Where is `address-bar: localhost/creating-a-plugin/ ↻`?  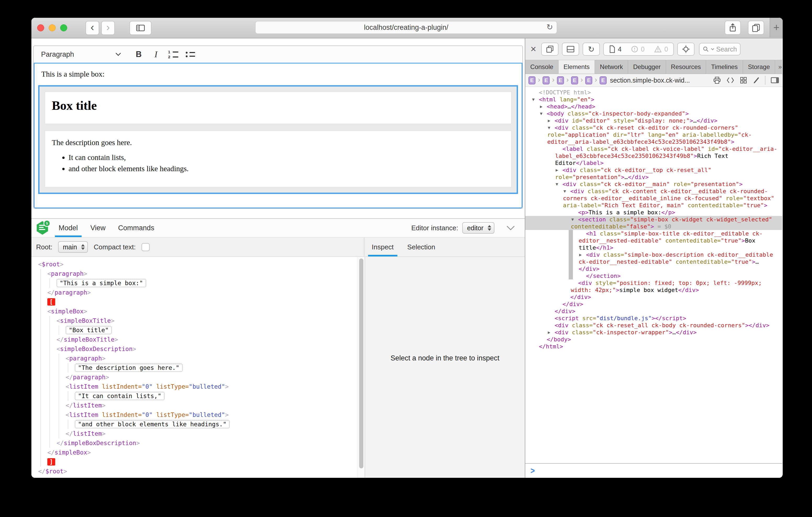
address-bar: localhost/creating-a-plugin/ ↻ is located at coordinates (406, 28).